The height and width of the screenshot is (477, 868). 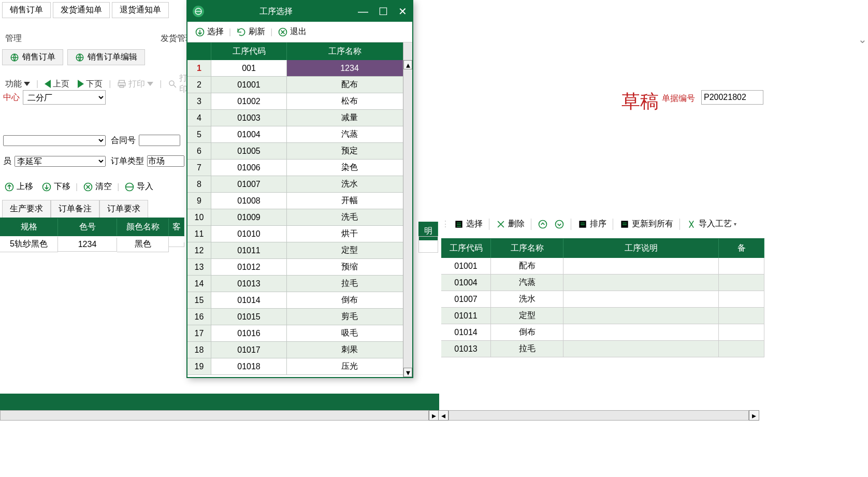 I want to click on grid-row: 1501014倒布, so click(x=300, y=300).